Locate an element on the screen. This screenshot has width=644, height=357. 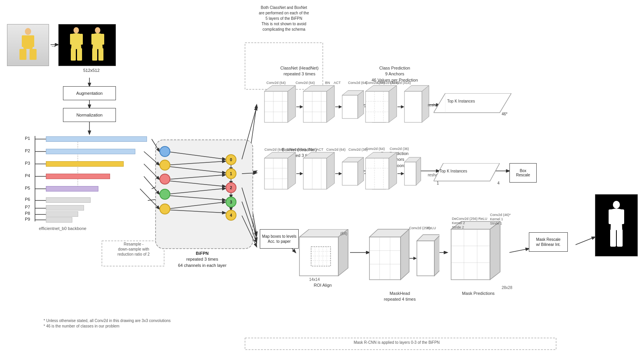
augmentation-box: Augmentation is located at coordinates (89, 93).